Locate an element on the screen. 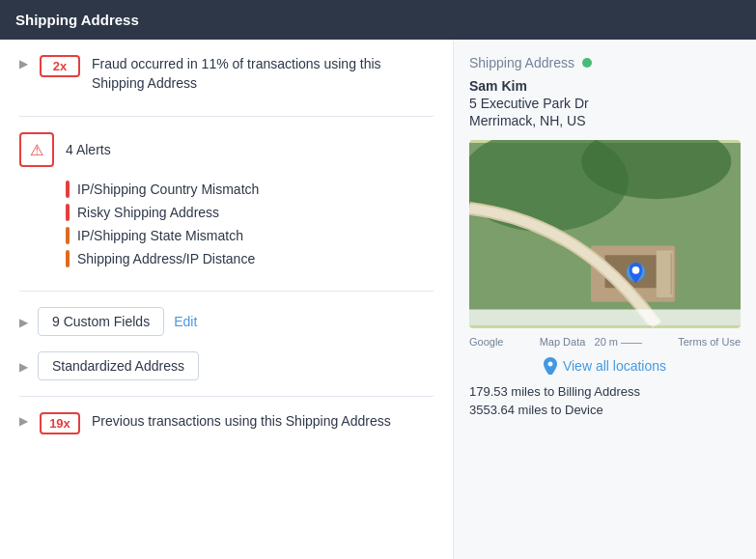 The width and height of the screenshot is (756, 559). map-container is located at coordinates (604, 234).